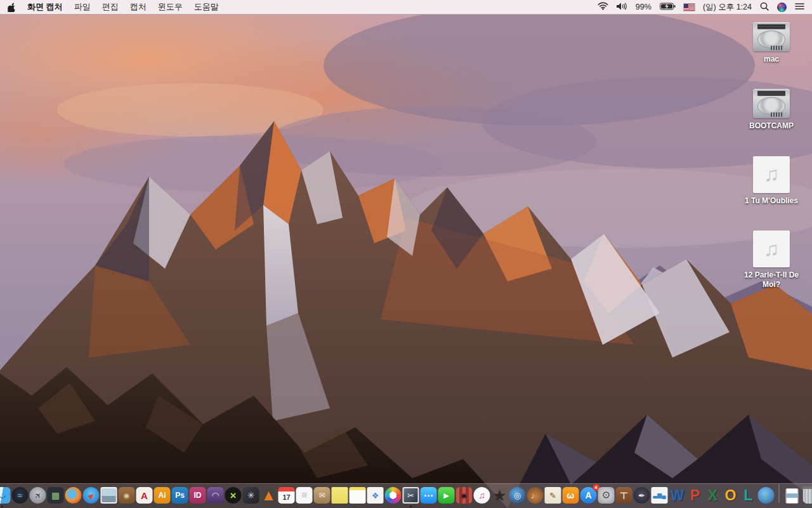  Describe the element at coordinates (500, 495) in the screenshot. I see `imovie-icon: ★` at that location.